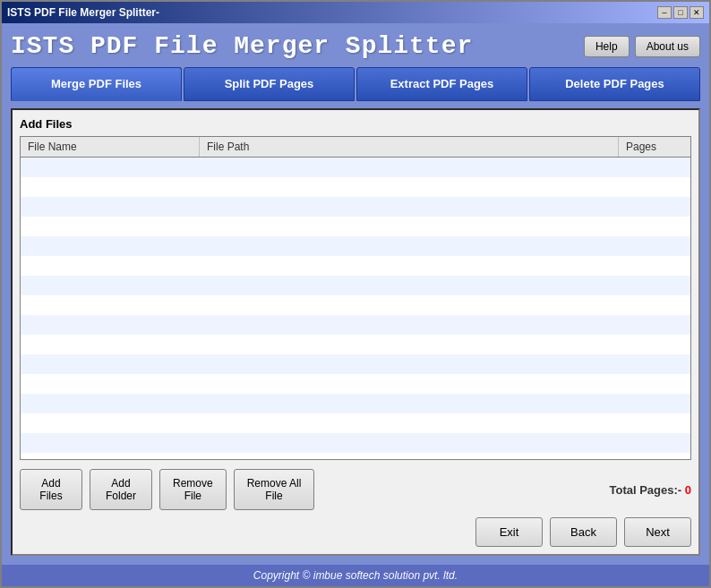 Image resolution: width=711 pixels, height=588 pixels. What do you see at coordinates (645, 490) in the screenshot?
I see `total-pages-label: Total Pages:-` at bounding box center [645, 490].